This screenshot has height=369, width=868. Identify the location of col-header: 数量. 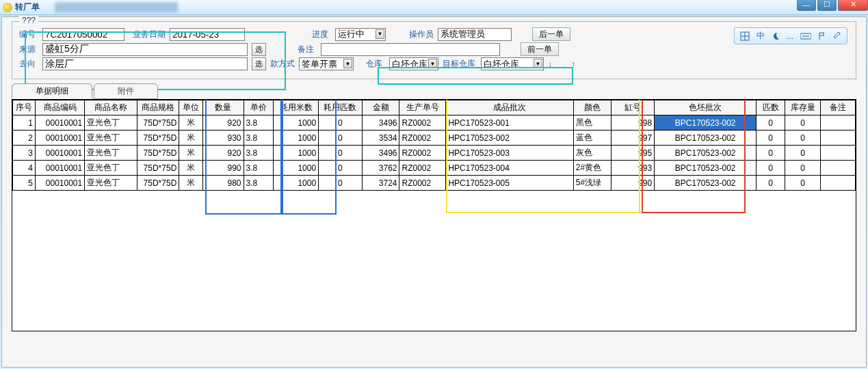
(223, 108).